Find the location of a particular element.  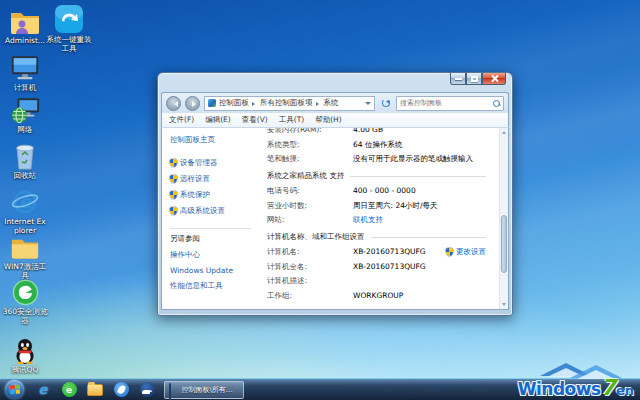

feather-app-icon is located at coordinates (122, 390).